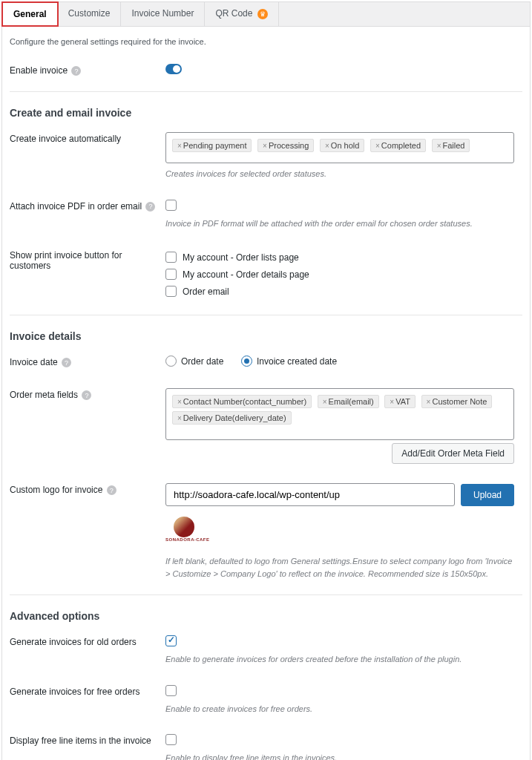 The image size is (532, 760). Describe the element at coordinates (242, 402) in the screenshot. I see `tag-item: Contact Number(contact_number)` at that location.